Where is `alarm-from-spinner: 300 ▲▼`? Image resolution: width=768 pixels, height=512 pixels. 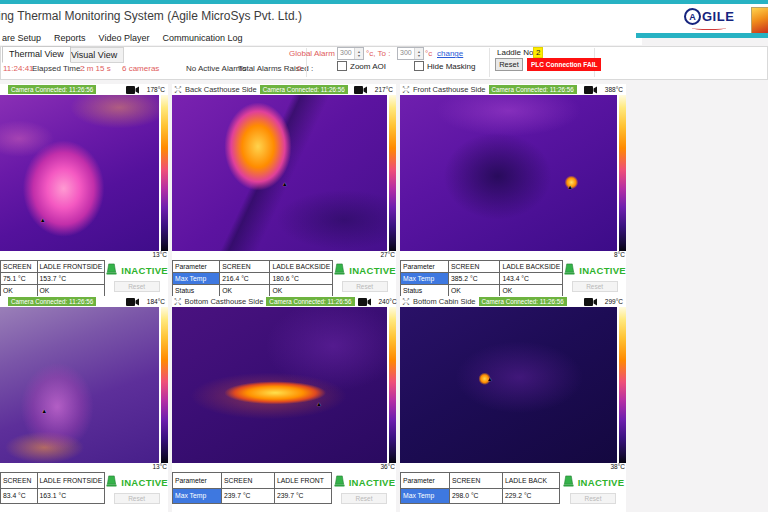
alarm-from-spinner: 300 ▲▼ is located at coordinates (350, 54).